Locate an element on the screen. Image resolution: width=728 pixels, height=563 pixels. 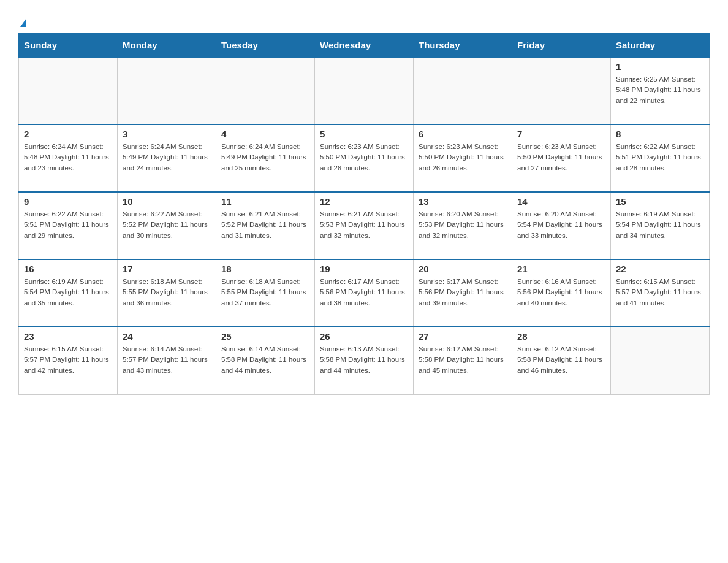
day-info: Sunrise: 6:22 AM Sunset: 5:52 PM Dayligh… is located at coordinates (167, 225).